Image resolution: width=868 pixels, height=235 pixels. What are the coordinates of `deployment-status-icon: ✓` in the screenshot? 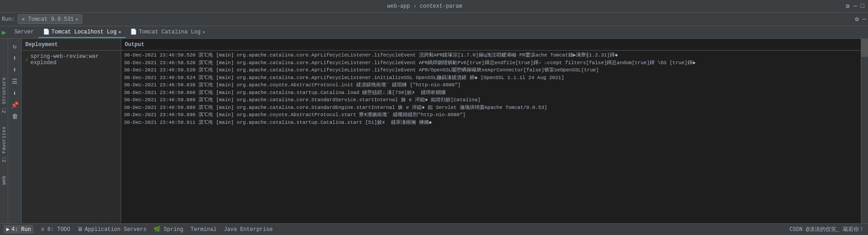 It's located at (27, 60).